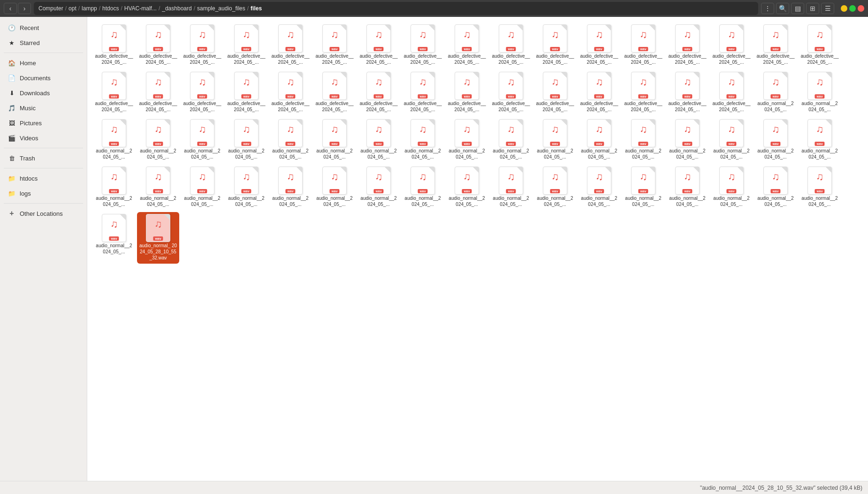 This screenshot has width=868, height=494. What do you see at coordinates (24, 8) in the screenshot?
I see `forward-button: ›` at bounding box center [24, 8].